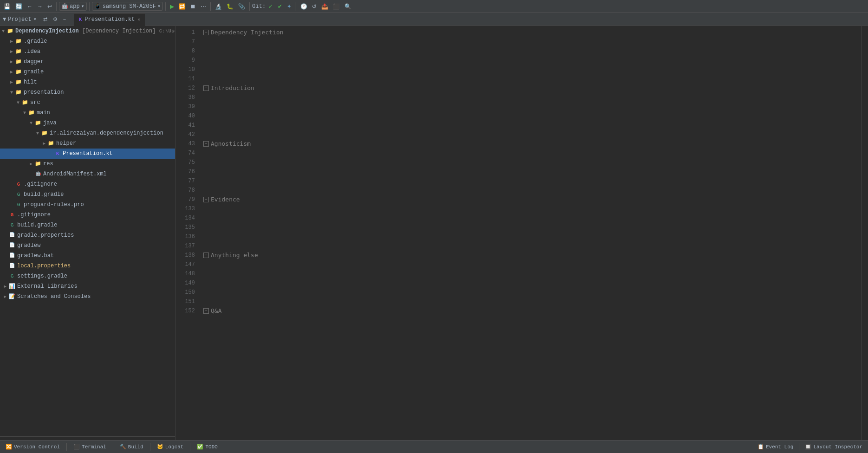 The height and width of the screenshot is (453, 868). I want to click on tree-item-package: ▼ 📁 ir.alirezaiyan.dependencyinjection, so click(87, 133).